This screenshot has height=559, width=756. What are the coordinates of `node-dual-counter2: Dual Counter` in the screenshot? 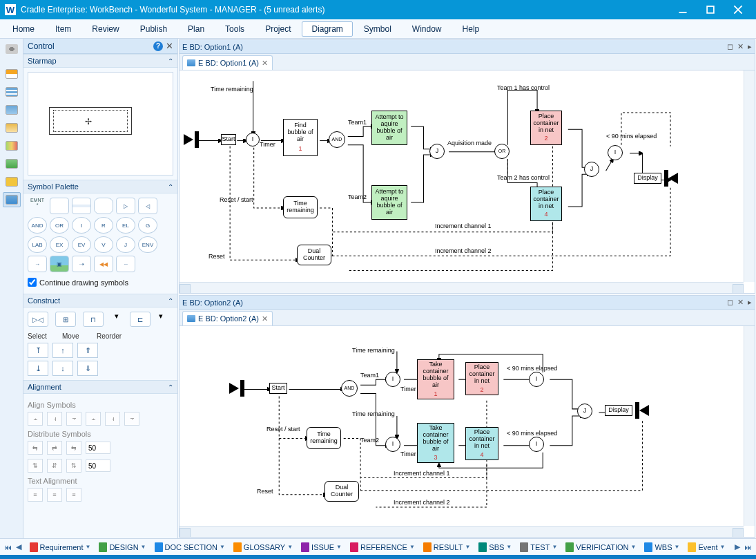 It's located at (342, 491).